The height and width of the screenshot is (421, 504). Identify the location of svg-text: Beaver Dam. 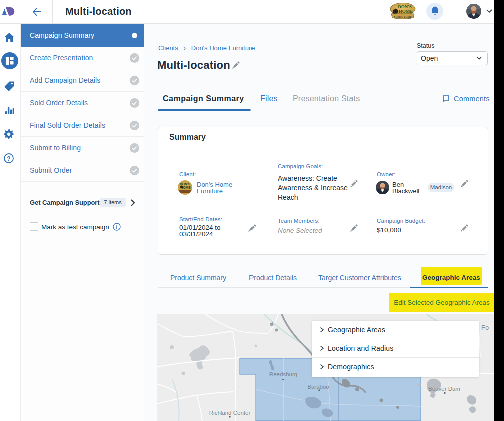
(444, 389).